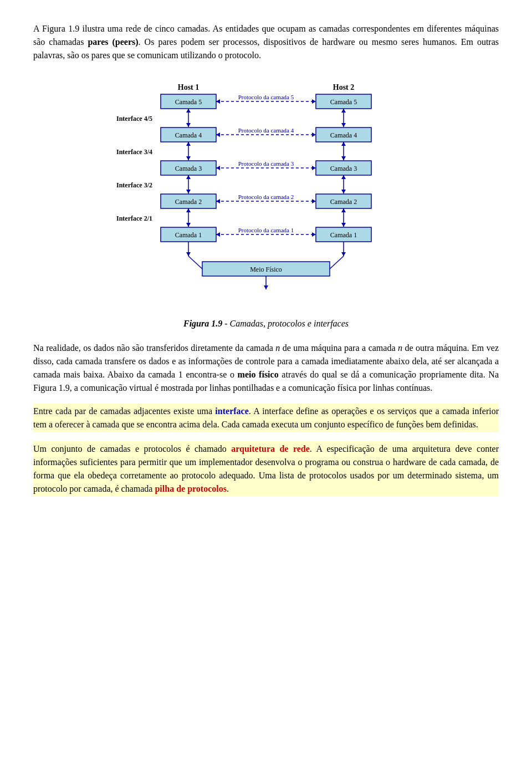 The image size is (532, 760). Describe the element at coordinates (258, 375) in the screenshot. I see `para3-bold: meio físico` at that location.